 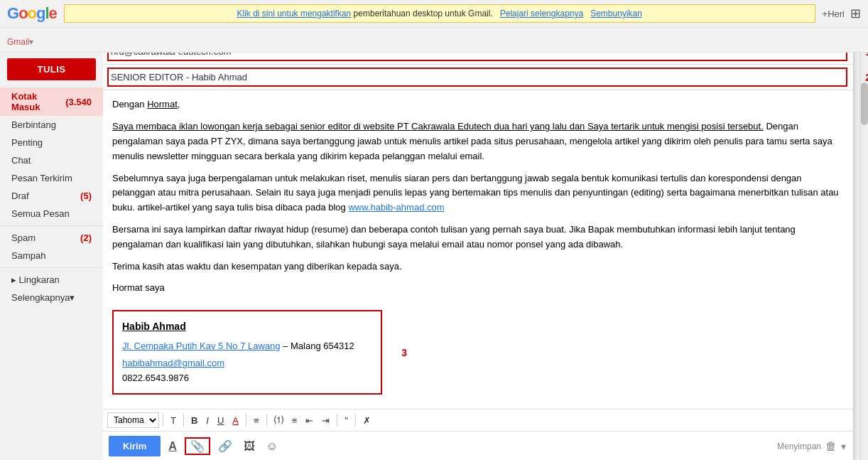 What do you see at coordinates (51, 142) in the screenshot?
I see `sidebar-item-important: Penting` at bounding box center [51, 142].